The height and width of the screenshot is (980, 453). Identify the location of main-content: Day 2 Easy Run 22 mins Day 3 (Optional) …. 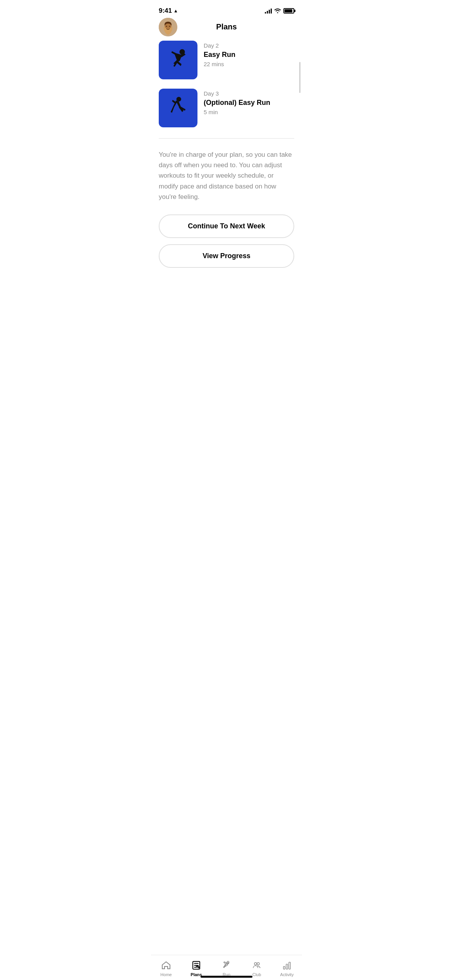
(226, 177).